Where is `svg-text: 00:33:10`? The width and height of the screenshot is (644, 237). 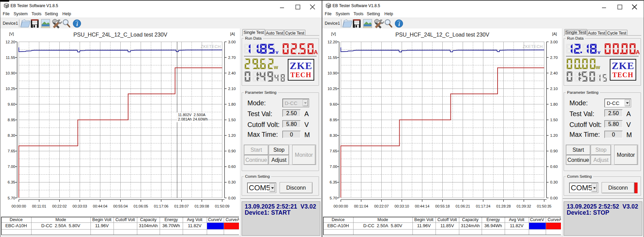
svg-text: 00:33:10 is located at coordinates (402, 206).